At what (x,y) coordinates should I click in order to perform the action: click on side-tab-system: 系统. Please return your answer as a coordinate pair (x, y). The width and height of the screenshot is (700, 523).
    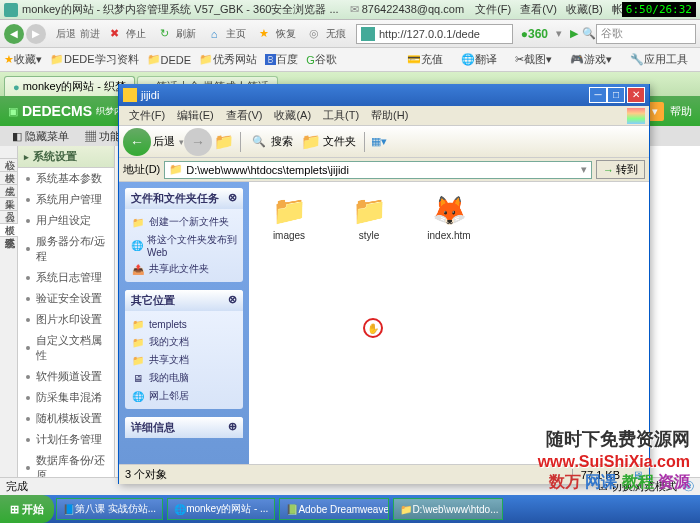
    Looking at the image, I should click on (9, 230).